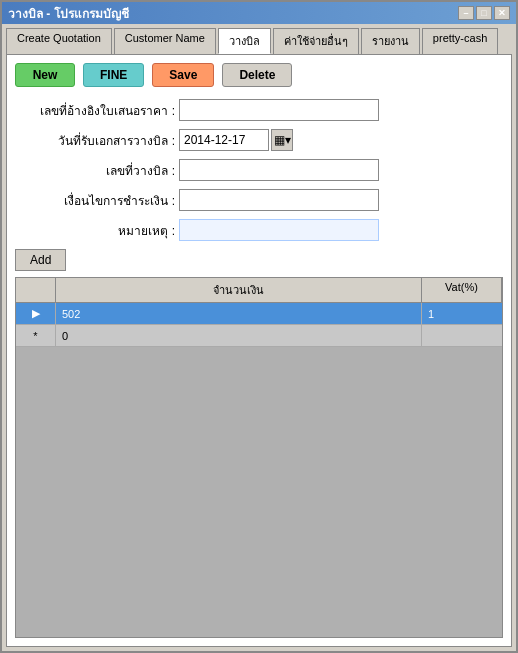 The width and height of the screenshot is (518, 653). I want to click on date-label: วันที่รับเอกสารวางบิล :, so click(95, 140).